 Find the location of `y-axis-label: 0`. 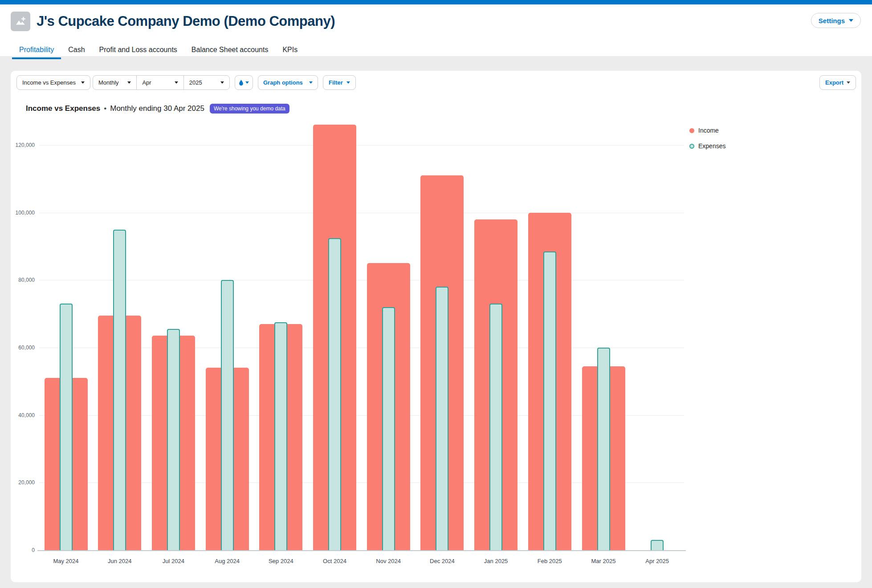

y-axis-label: 0 is located at coordinates (21, 550).